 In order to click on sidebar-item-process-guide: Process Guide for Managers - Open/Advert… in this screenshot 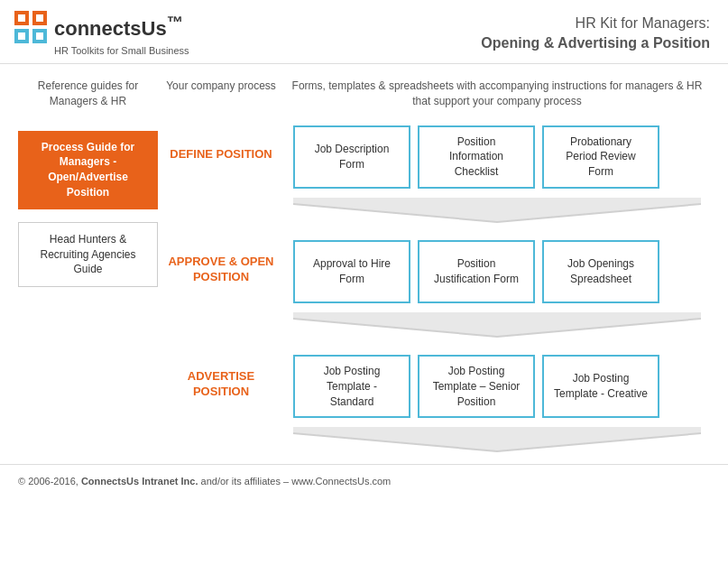, I will do `click(88, 170)`.